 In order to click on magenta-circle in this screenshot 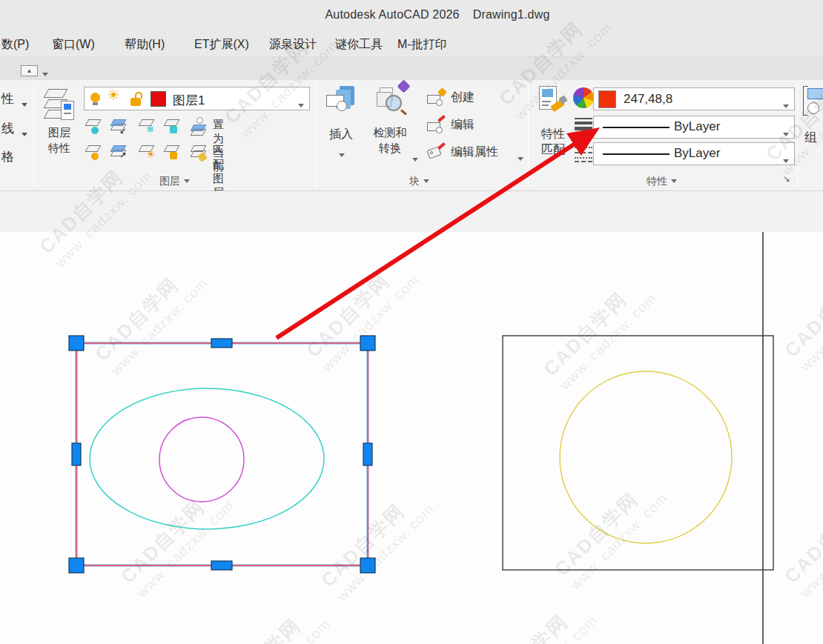, I will do `click(202, 459)`.